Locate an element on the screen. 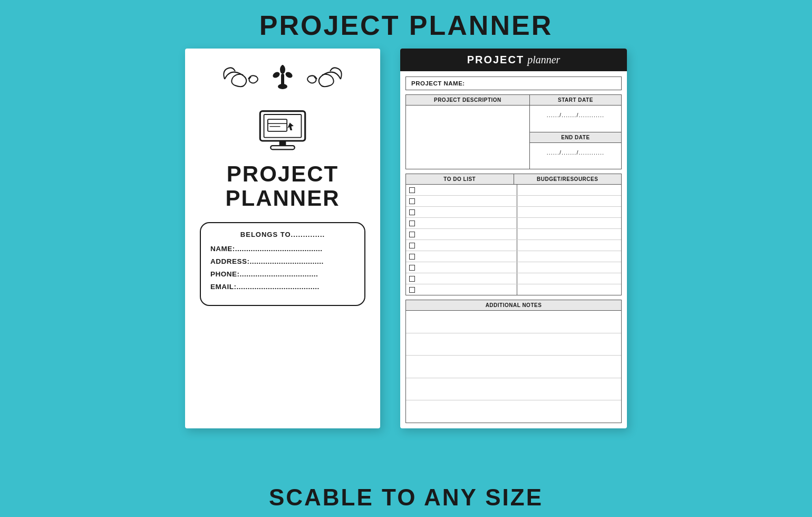 The height and width of the screenshot is (517, 812). description-col: PROJECT DESCRIPTION is located at coordinates (468, 132).